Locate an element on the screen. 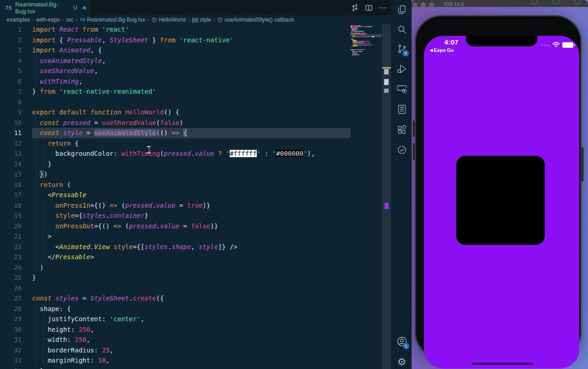 The width and height of the screenshot is (588, 369). code-line-34: 34 }, is located at coordinates (175, 368).